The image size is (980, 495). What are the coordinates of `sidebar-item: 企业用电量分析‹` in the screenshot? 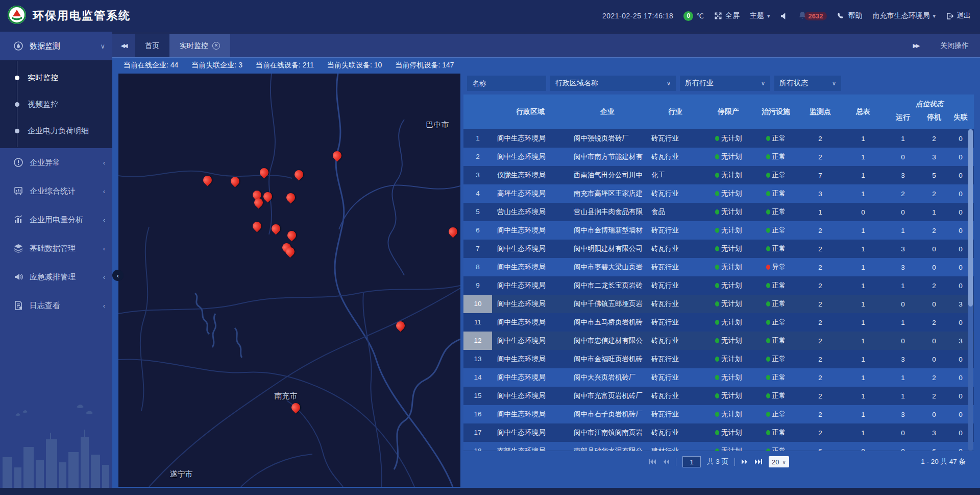 It's located at (56, 220).